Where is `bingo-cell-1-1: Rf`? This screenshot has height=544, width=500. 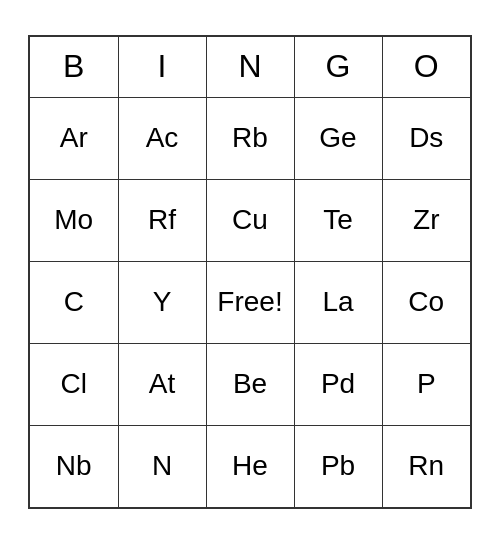 bingo-cell-1-1: Rf is located at coordinates (162, 220).